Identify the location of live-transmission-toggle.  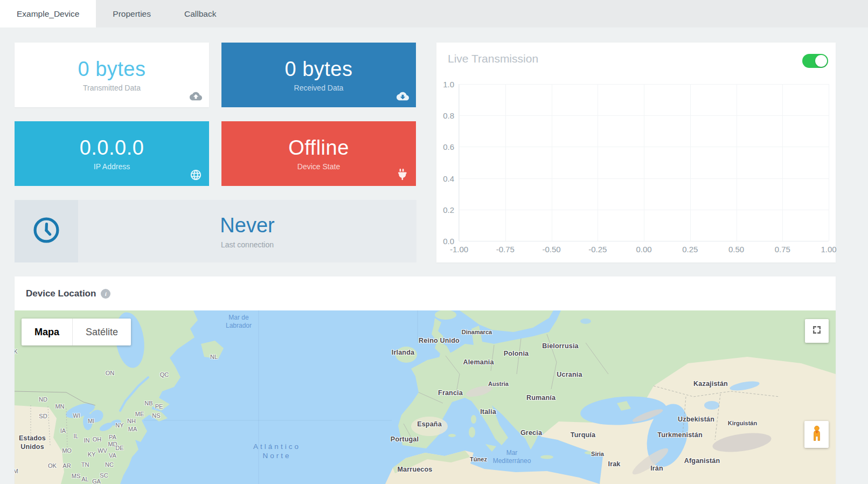
(815, 61).